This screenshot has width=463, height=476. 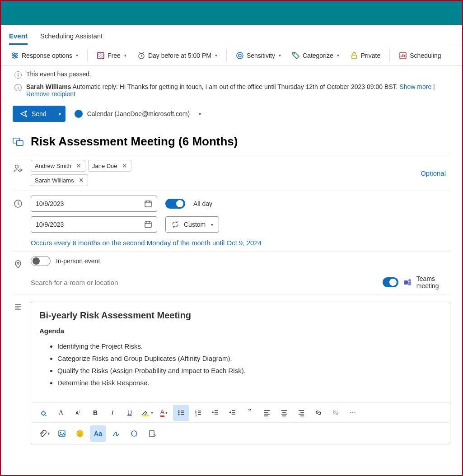 I want to click on private-label: Private, so click(x=371, y=56).